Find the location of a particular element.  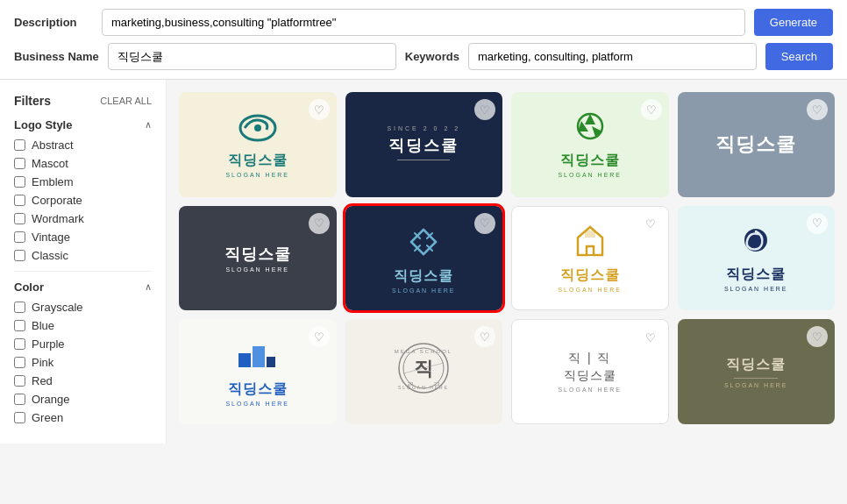

favorite-button-8: ♡ is located at coordinates (817, 224).